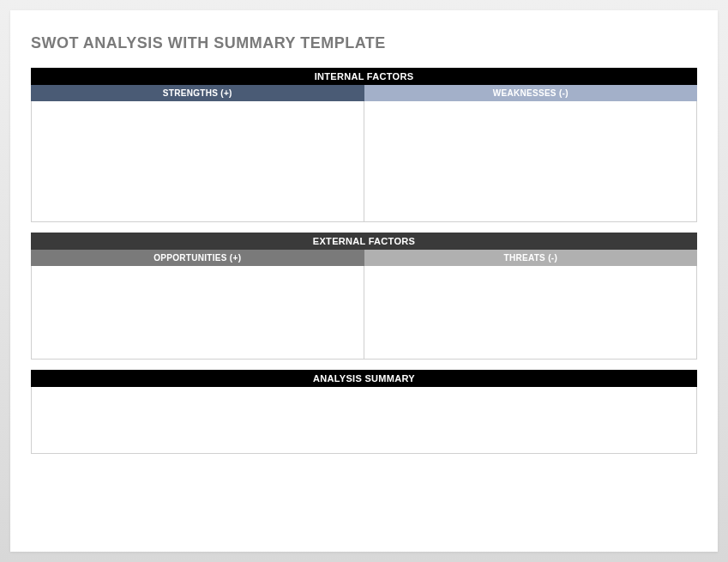 The image size is (728, 562). Describe the element at coordinates (364, 420) in the screenshot. I see `analysis-summary-cell` at that location.